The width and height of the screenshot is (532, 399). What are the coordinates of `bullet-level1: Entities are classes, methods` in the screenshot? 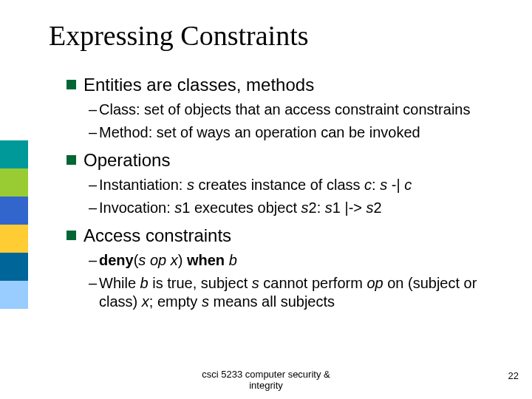 It's located at (284, 85).